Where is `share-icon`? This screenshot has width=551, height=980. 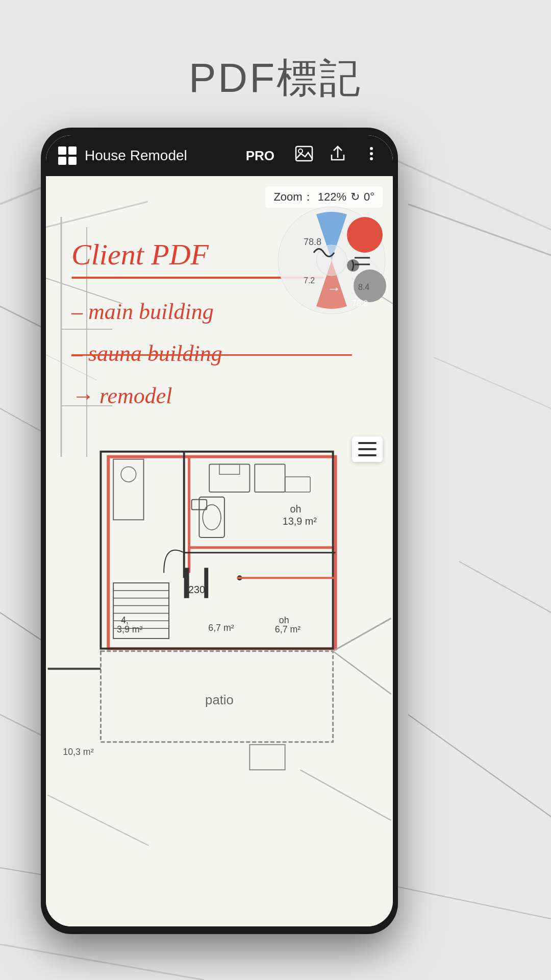 share-icon is located at coordinates (338, 156).